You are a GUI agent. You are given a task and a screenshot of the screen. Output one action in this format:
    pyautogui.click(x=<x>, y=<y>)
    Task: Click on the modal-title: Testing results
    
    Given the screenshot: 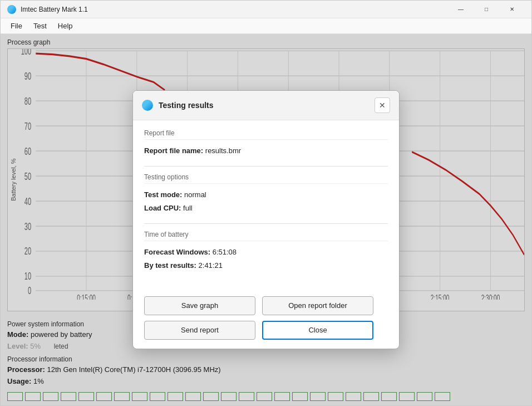 What is the action you would take?
    pyautogui.click(x=267, y=105)
    